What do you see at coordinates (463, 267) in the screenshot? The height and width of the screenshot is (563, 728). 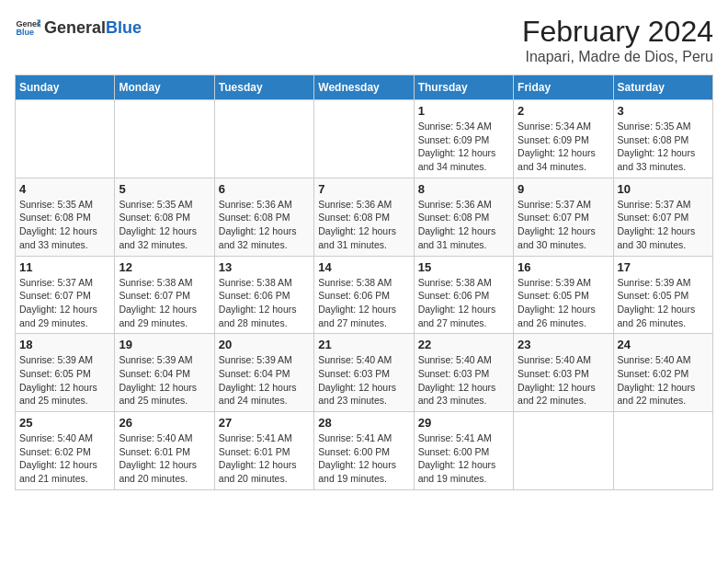 I see `day-number: 15` at bounding box center [463, 267].